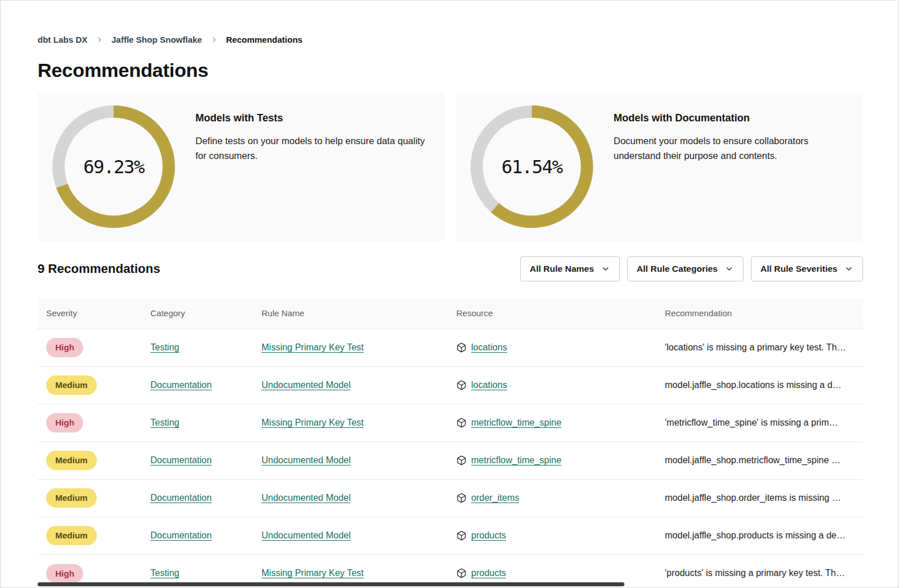 This screenshot has height=588, width=899. What do you see at coordinates (562, 269) in the screenshot?
I see `filter-label: All Rule Names` at bounding box center [562, 269].